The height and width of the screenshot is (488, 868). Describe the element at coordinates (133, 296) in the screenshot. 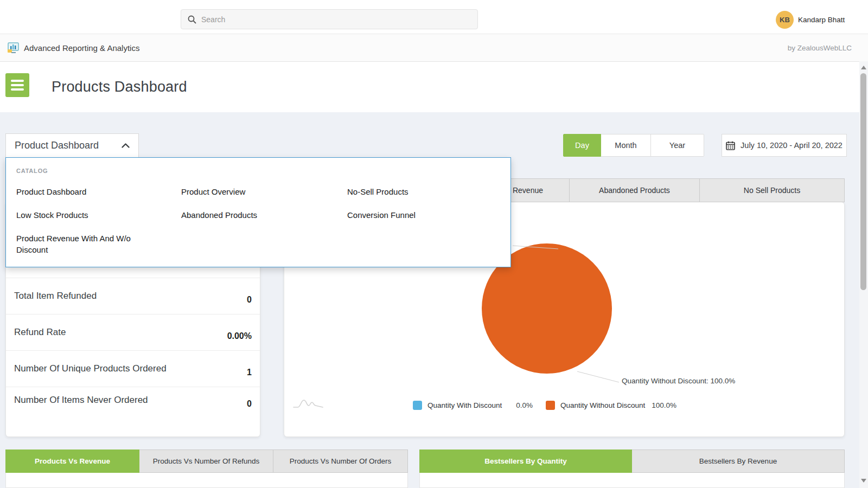

I see `stat-row: Total Item Refunded 0` at that location.